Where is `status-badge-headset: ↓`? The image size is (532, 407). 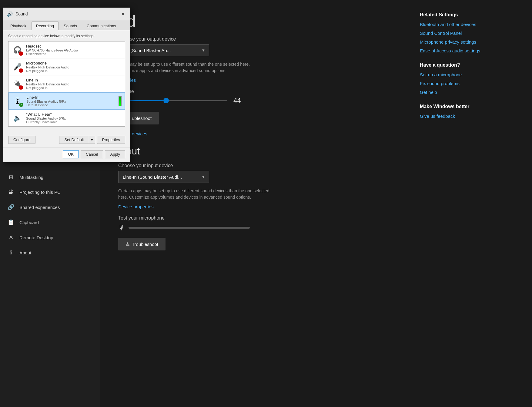
status-badge-headset: ↓ is located at coordinates (21, 54).